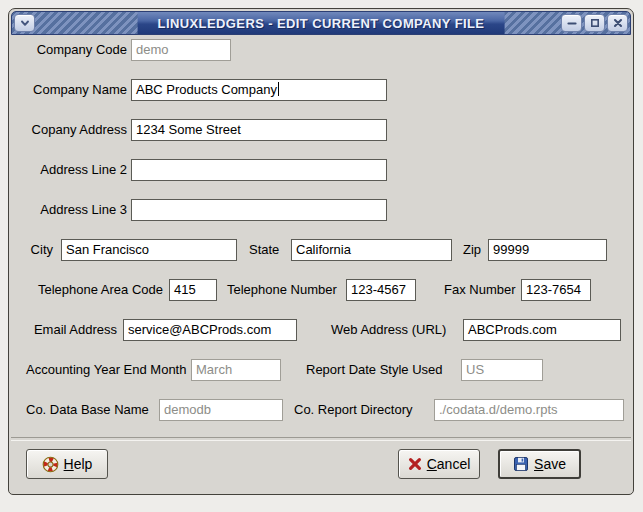 Image resolution: width=643 pixels, height=512 pixels. Describe the element at coordinates (321, 23) in the screenshot. I see `titlebar: LINUXLEDGERS - EDIT CURRENT COMPANY FILE` at that location.